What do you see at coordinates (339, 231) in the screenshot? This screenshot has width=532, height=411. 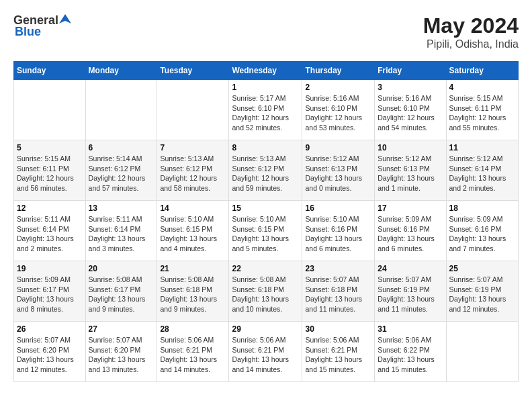 I see `calendar-cell: 16Sunrise: 5:10 AM Sunset: 6:16 PM Dayli…` at bounding box center [339, 231].